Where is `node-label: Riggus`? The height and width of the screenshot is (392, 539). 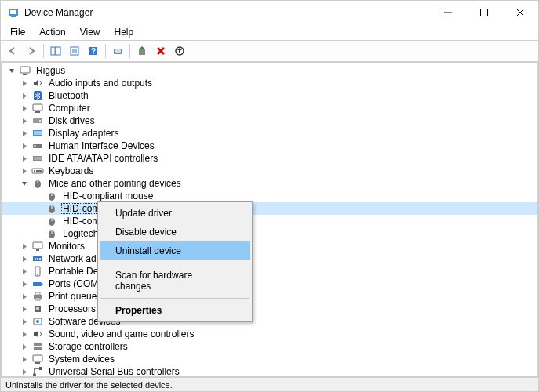 node-label: Riggus is located at coordinates (50, 71).